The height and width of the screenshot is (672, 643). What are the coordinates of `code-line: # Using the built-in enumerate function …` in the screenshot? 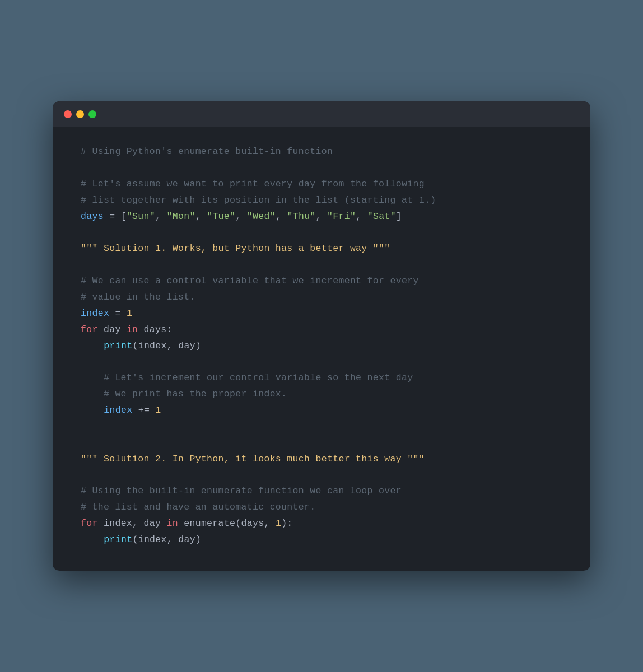 It's located at (322, 492).